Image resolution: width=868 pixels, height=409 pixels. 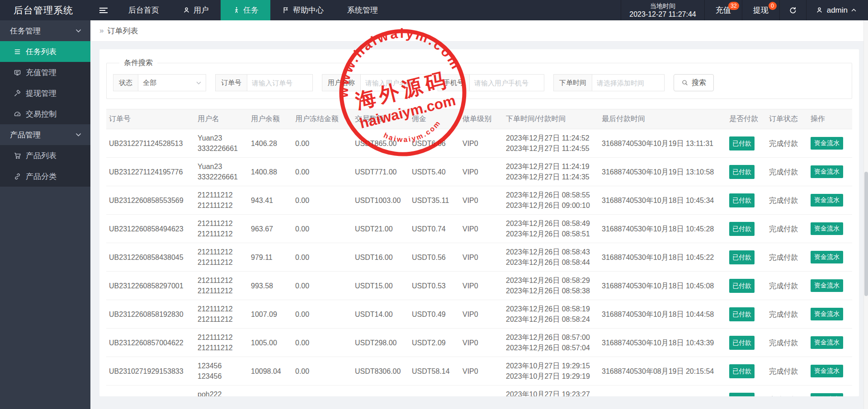 What do you see at coordinates (866, 215) in the screenshot?
I see `vertical-scrollbar` at bounding box center [866, 215].